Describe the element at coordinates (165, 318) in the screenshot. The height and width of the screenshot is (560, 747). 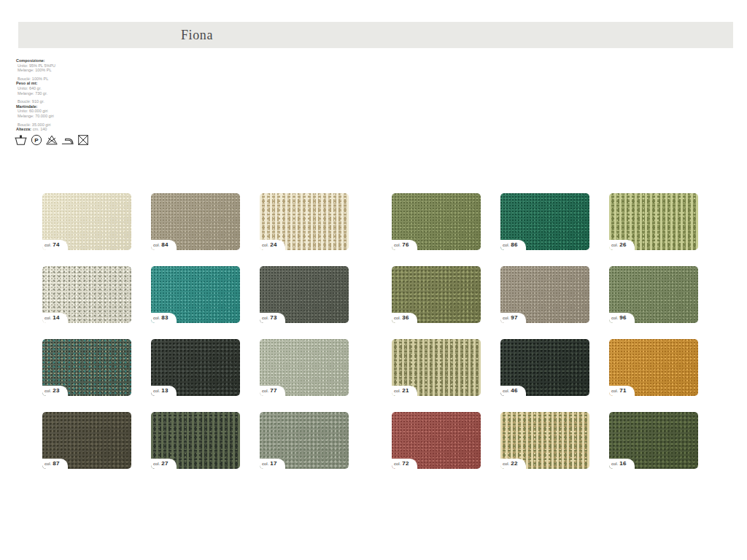
I see `swatch-label-number: 83` at that location.